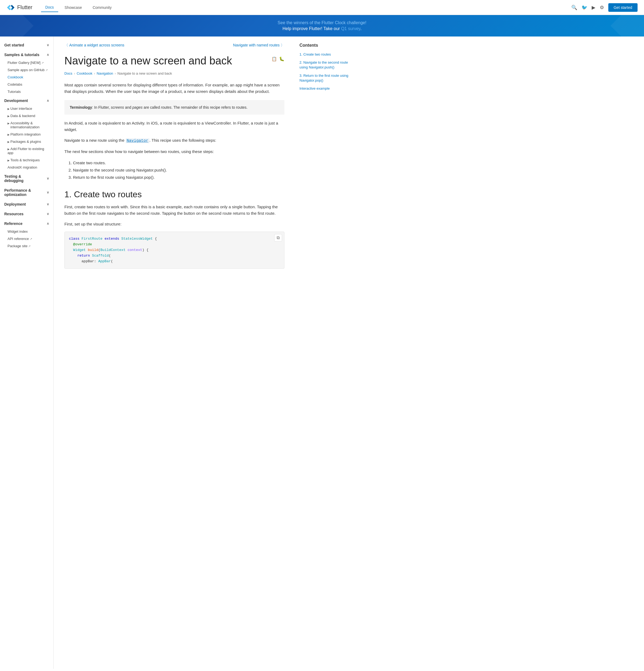 This screenshot has height=671, width=644. What do you see at coordinates (27, 92) in the screenshot?
I see `sidebar-item-tutorials: Tutorials` at bounding box center [27, 92].